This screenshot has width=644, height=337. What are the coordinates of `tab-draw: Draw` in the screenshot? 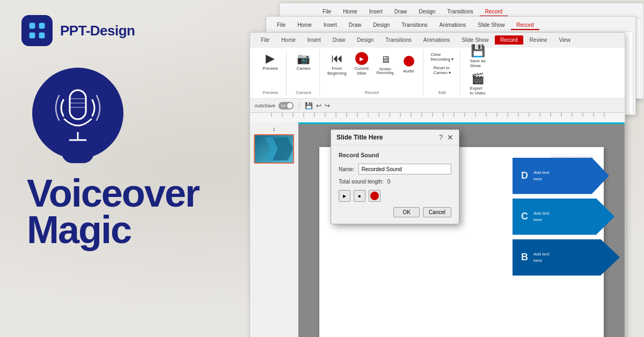 It's located at (400, 12).